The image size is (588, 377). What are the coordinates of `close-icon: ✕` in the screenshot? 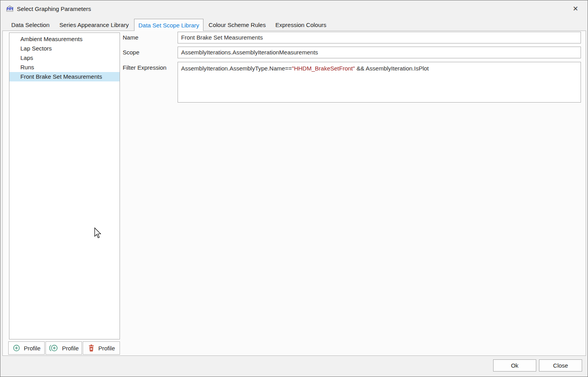 It's located at (575, 9).